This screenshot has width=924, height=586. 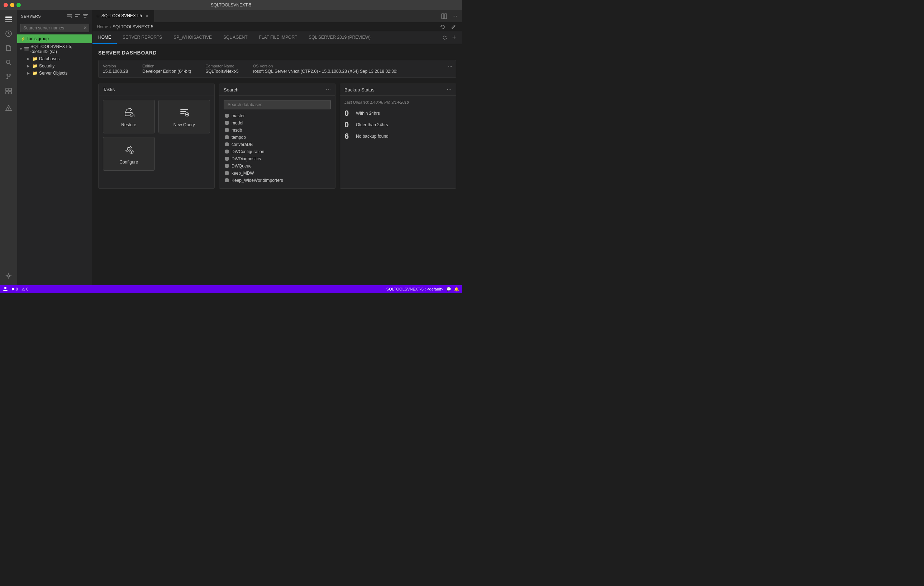 I want to click on window-title: SQLTOOLSVNEXT-5, so click(x=231, y=5).